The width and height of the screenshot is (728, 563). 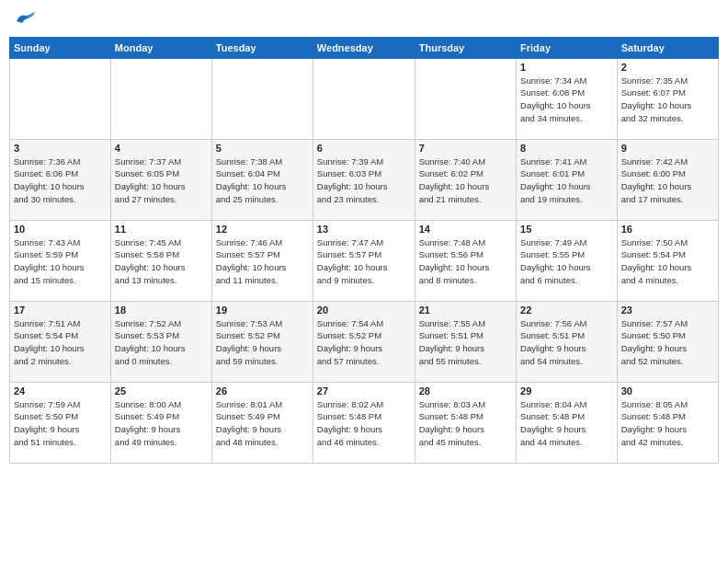 What do you see at coordinates (667, 67) in the screenshot?
I see `day-number: 2` at bounding box center [667, 67].